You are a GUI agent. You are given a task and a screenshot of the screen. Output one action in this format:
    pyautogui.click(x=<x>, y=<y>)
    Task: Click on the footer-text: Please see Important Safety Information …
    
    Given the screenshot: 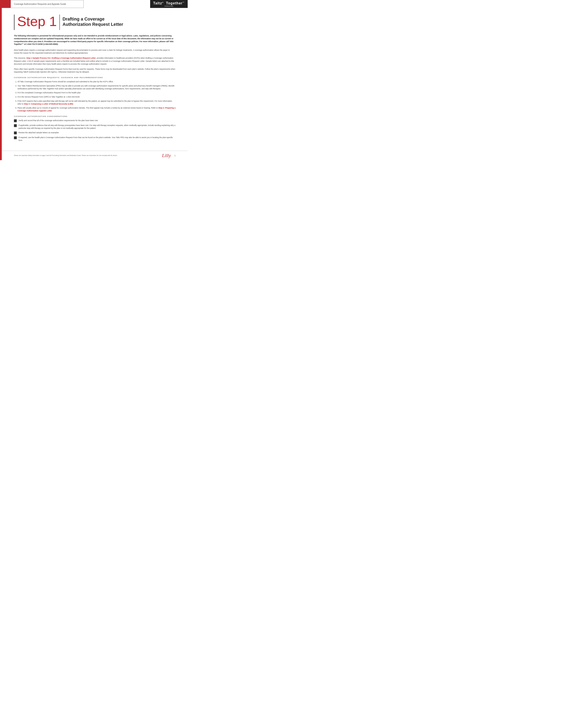 What is the action you would take?
    pyautogui.click(x=66, y=155)
    